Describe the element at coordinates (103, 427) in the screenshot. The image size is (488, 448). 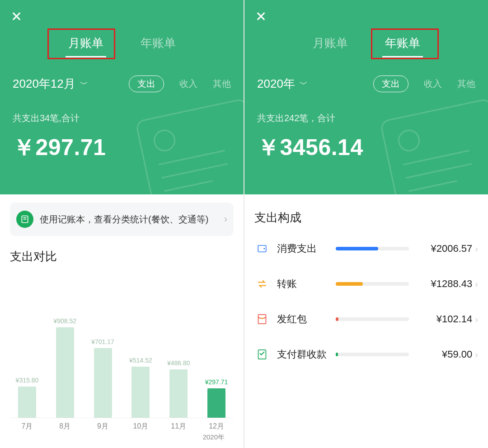
I see `axis-tick-label: 9月` at that location.